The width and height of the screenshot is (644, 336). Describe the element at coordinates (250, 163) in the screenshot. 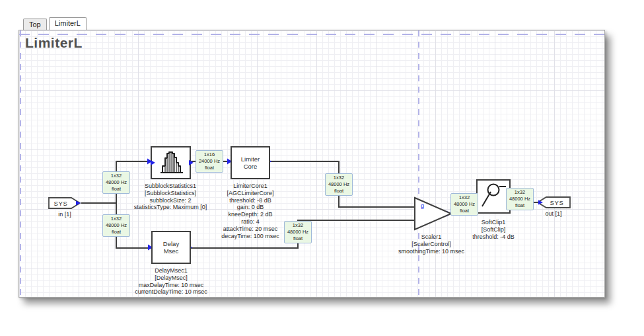

I see `block-limitercore1: Limiter Core` at that location.